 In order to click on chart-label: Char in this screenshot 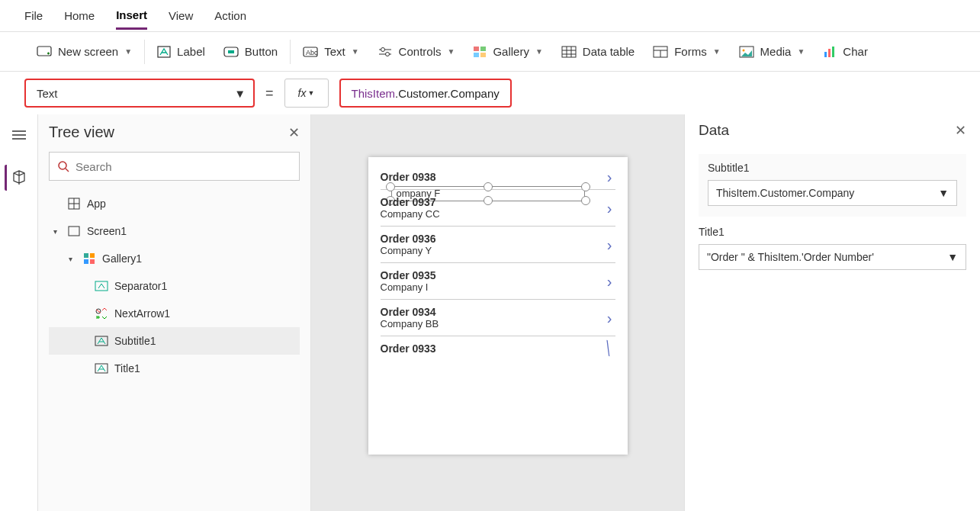, I will do `click(856, 52)`.